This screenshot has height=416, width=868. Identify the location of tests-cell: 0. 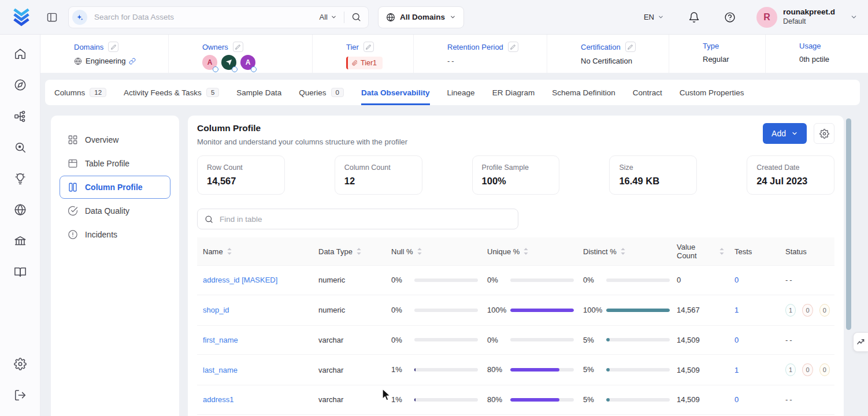
(754, 340).